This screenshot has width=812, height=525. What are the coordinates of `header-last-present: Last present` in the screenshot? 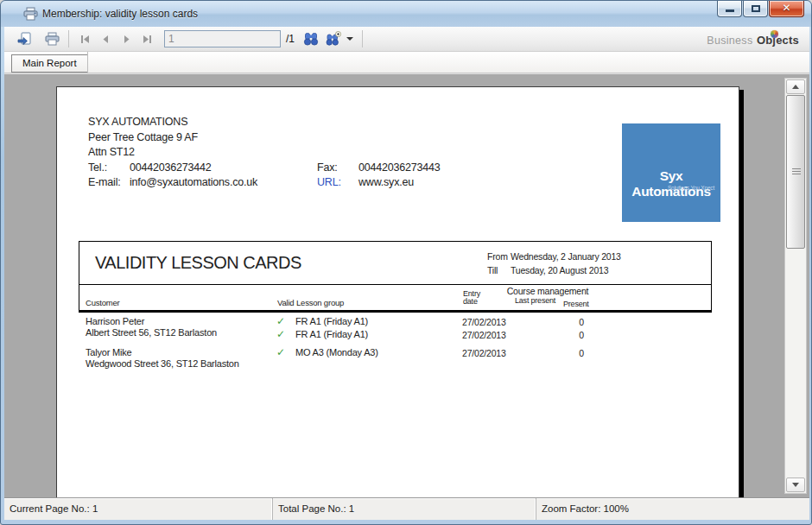 It's located at (536, 300).